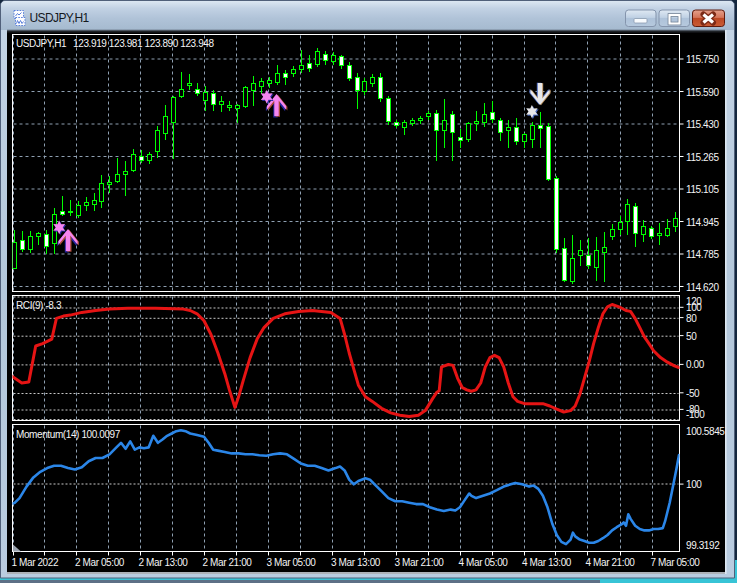 Image resolution: width=737 pixels, height=583 pixels. Describe the element at coordinates (702, 254) in the screenshot. I see `svg-text: 114.785` at that location.